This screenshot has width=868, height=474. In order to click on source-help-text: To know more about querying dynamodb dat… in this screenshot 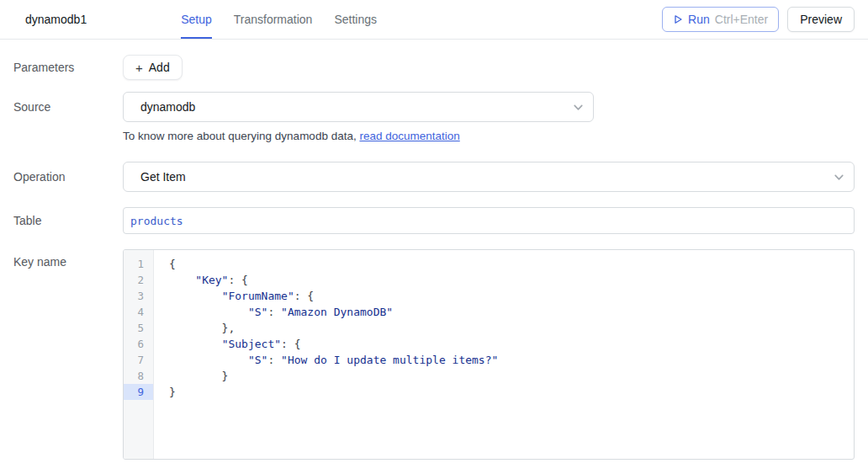, I will do `click(489, 136)`.